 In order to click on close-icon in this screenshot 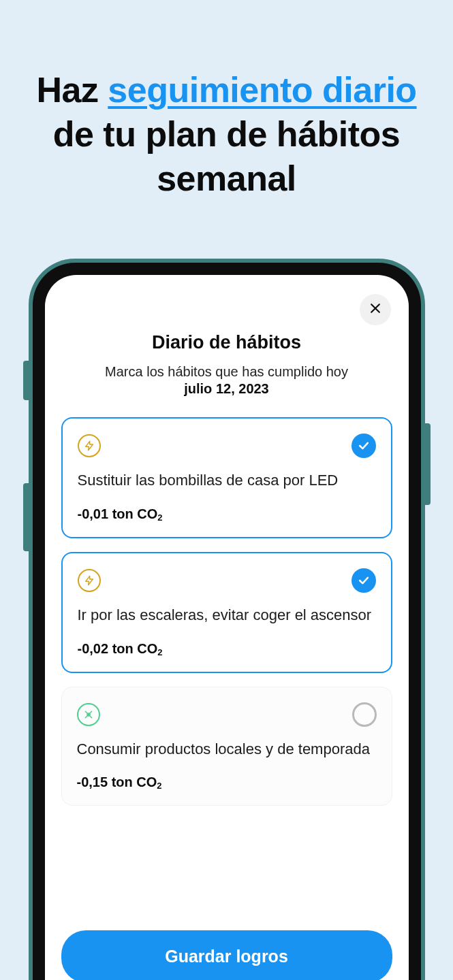, I will do `click(375, 310)`.